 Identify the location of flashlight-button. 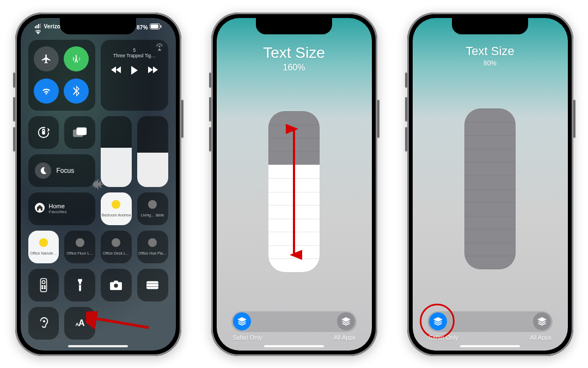
(79, 285).